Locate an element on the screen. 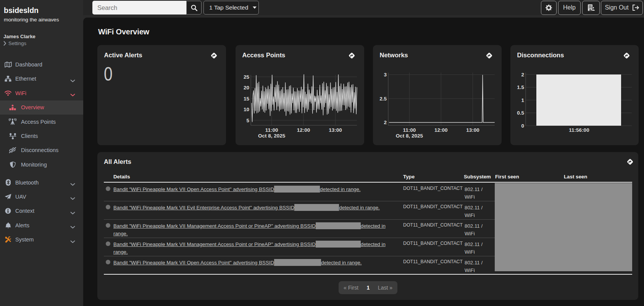 The height and width of the screenshot is (306, 644). svg-text: 20 is located at coordinates (247, 88).